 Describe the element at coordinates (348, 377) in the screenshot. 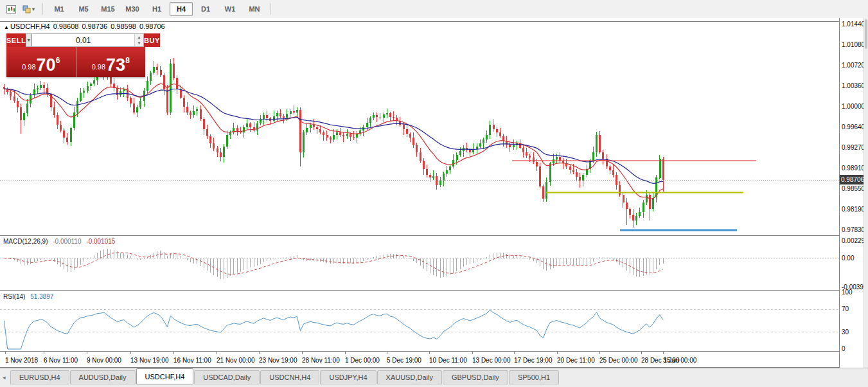

I see `tab-usdjpy-h4: USDJPY,H4` at that location.